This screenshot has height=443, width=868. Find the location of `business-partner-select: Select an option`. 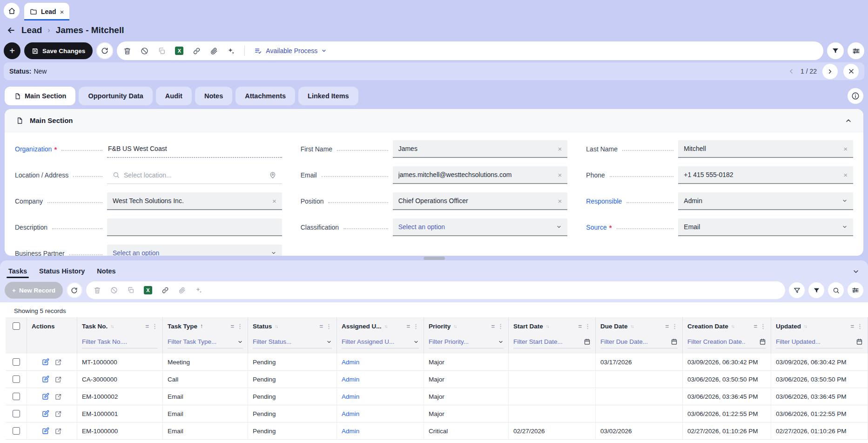

business-partner-select: Select an option is located at coordinates (195, 250).